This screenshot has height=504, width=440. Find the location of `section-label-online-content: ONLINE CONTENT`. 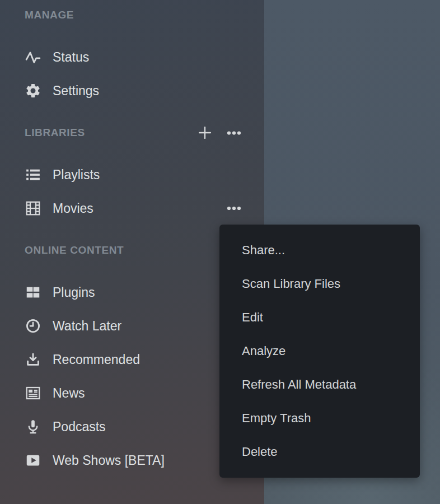

section-label-online-content: ONLINE CONTENT is located at coordinates (74, 250).